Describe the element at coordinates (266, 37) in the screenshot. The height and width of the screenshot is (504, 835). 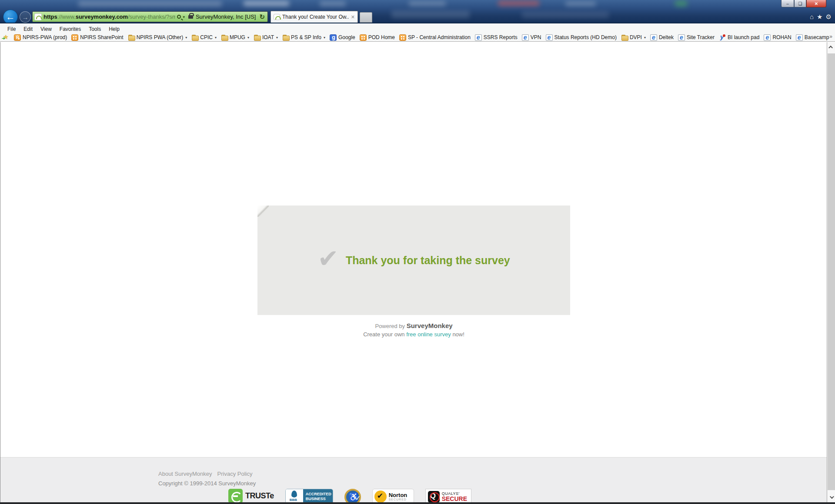
I see `favorites-item: IOAT▾` at that location.